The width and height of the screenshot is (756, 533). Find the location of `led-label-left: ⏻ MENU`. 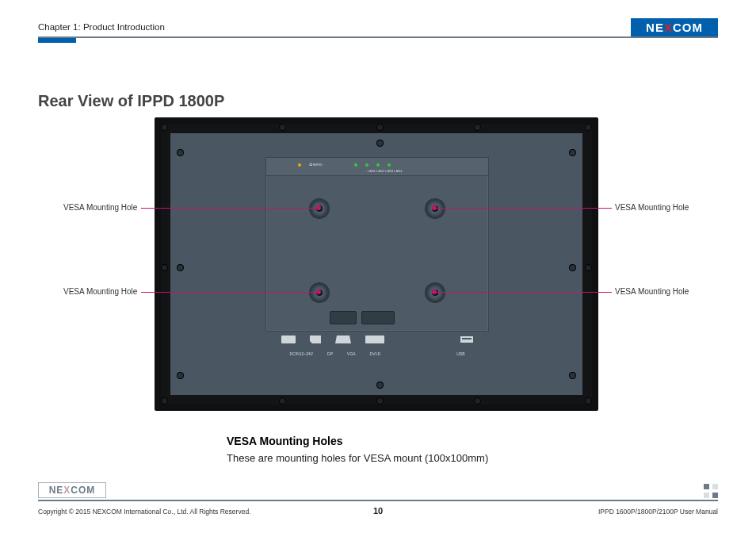

led-label-left: ⏻ MENU is located at coordinates (315, 165).